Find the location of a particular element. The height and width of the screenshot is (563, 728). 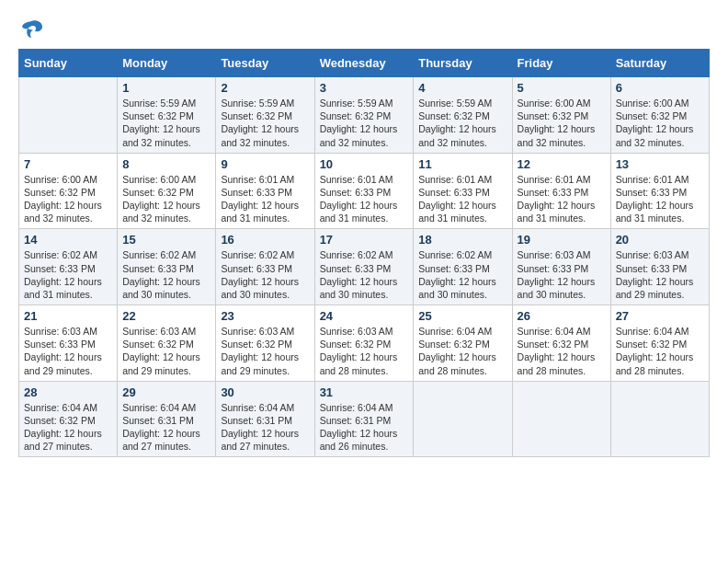

calendar-cell: 28Sunrise: 6:04 AM Sunset: 6:32 PM Dayli… is located at coordinates (68, 419).